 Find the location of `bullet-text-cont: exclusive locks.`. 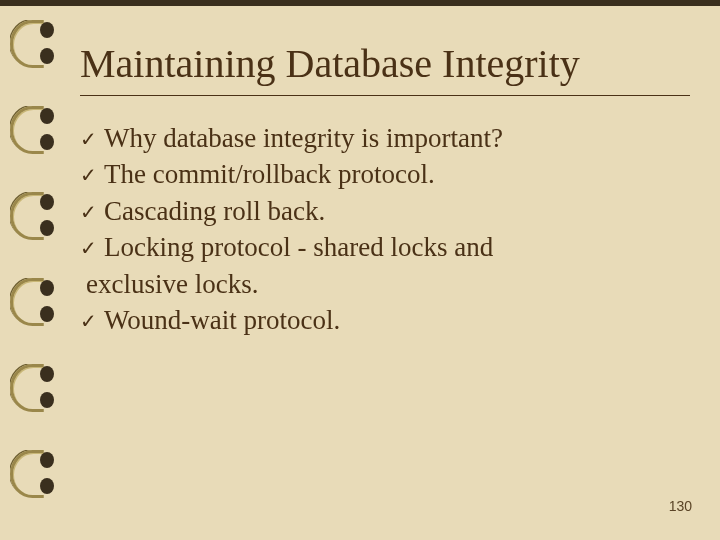

bullet-text-cont: exclusive locks. is located at coordinates (172, 284).